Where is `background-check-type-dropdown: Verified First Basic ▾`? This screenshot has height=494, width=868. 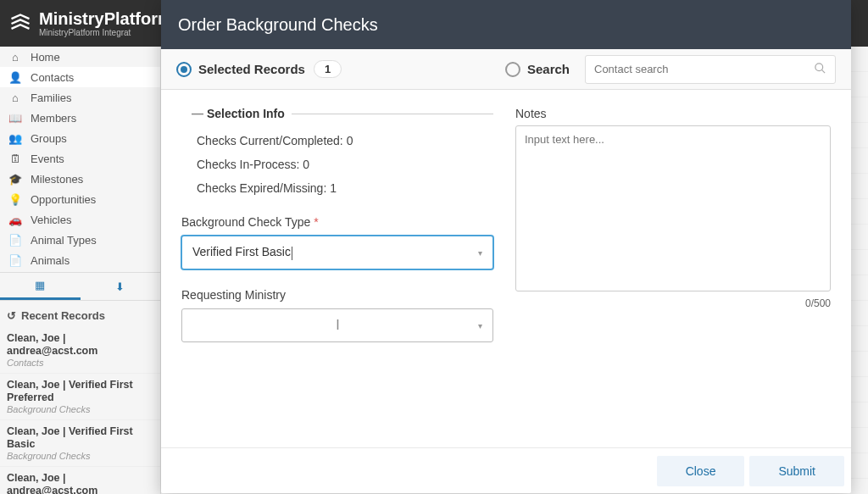 background-check-type-dropdown: Verified First Basic ▾ is located at coordinates (337, 253).